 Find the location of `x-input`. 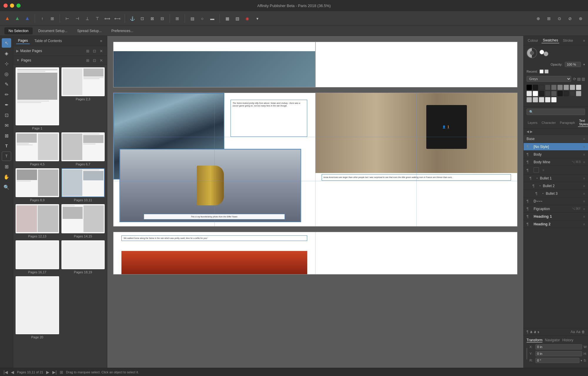

x-input is located at coordinates (559, 347).